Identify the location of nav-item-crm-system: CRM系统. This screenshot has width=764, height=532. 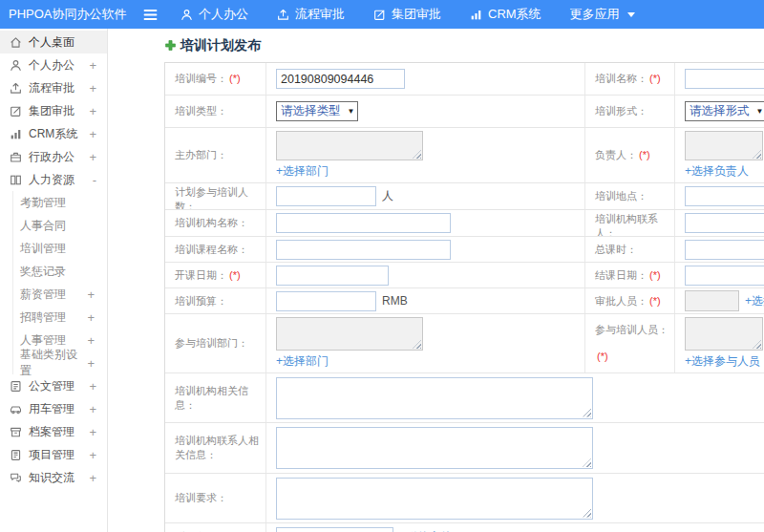
(506, 14).